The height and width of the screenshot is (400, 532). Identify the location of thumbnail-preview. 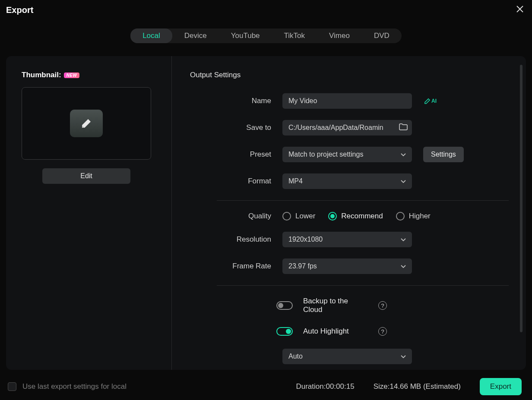
(86, 123).